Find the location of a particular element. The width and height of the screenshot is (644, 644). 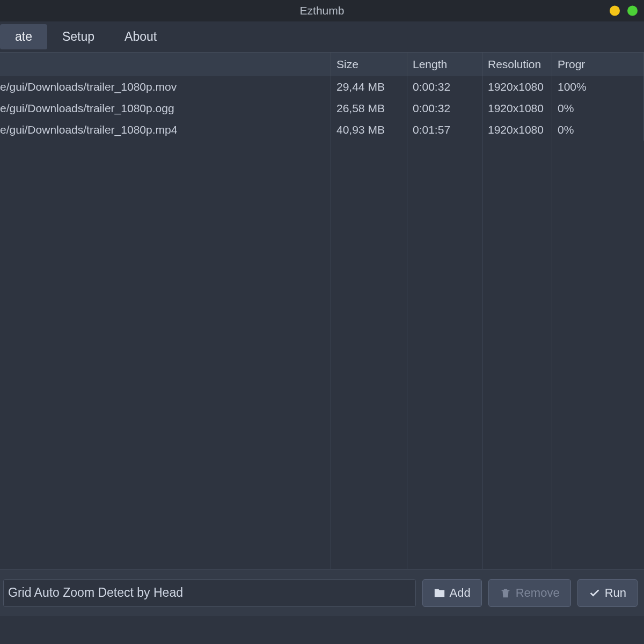

titlebar: Ezthumb is located at coordinates (322, 11).